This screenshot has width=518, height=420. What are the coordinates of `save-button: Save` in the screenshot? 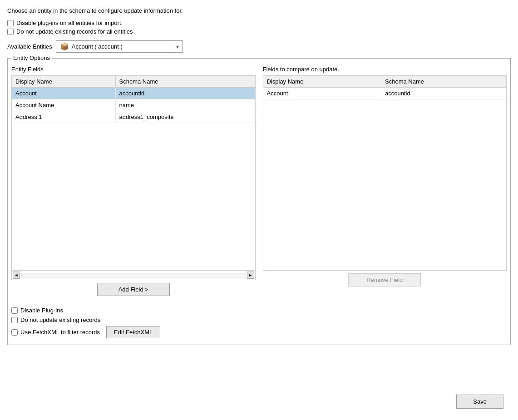 It's located at (480, 401).